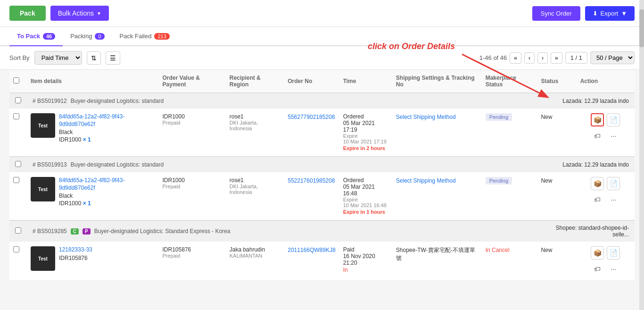 The image size is (644, 310). What do you see at coordinates (311, 117) in the screenshot?
I see `order-number-link: 556277902185208` at bounding box center [311, 117].